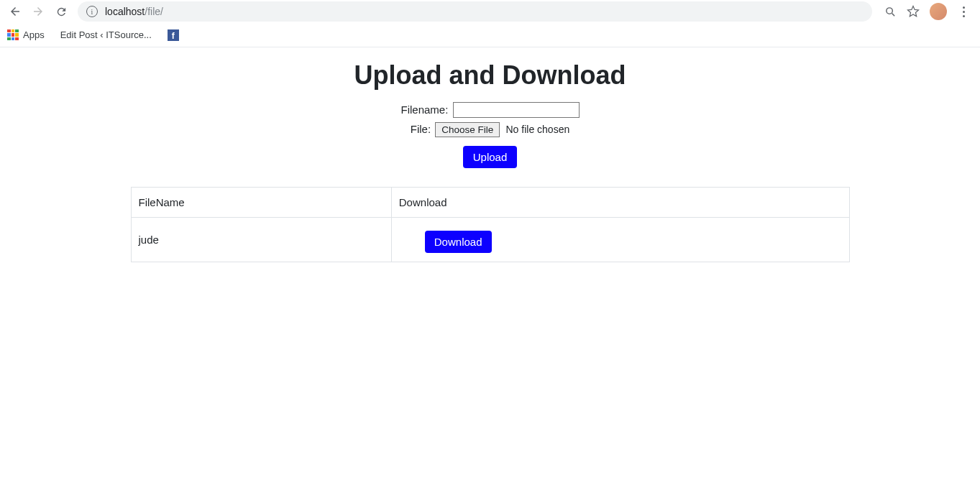  What do you see at coordinates (106, 34) in the screenshot?
I see `bookmark-label: Edit Post ‹ ITSource...` at bounding box center [106, 34].